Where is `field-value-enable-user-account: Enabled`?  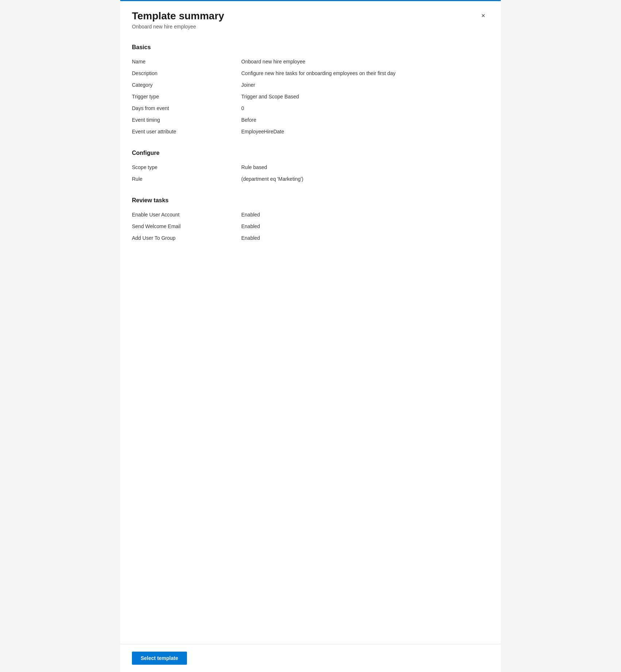 field-value-enable-user-account: Enabled is located at coordinates (365, 215).